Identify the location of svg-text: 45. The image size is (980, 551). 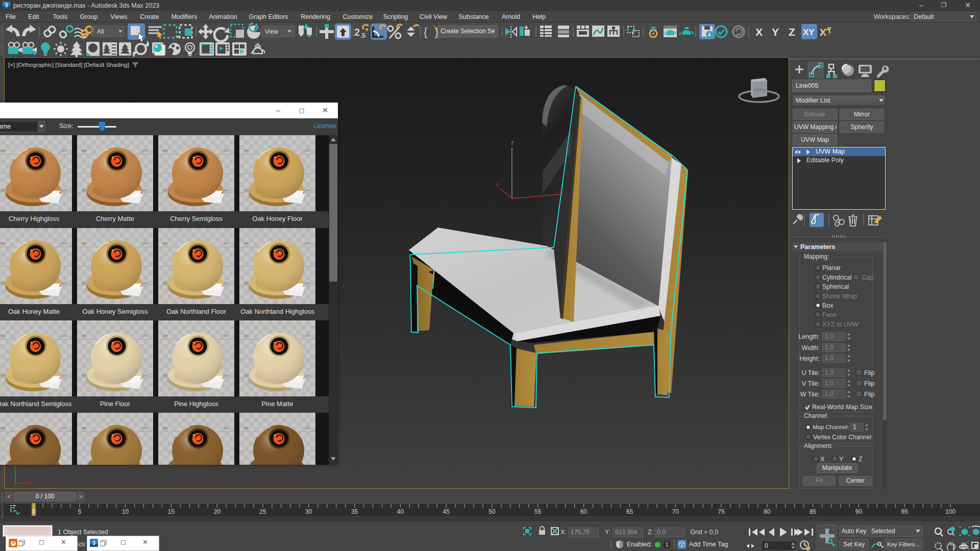
(447, 512).